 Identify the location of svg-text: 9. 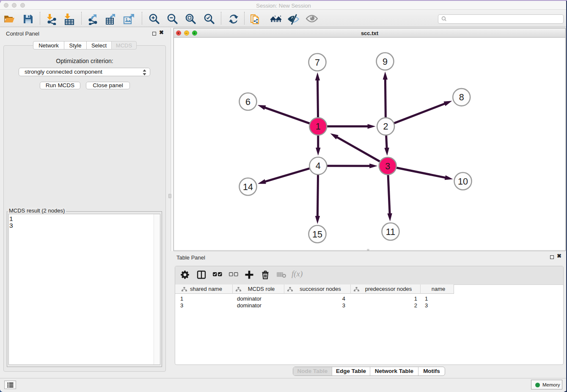
(385, 62).